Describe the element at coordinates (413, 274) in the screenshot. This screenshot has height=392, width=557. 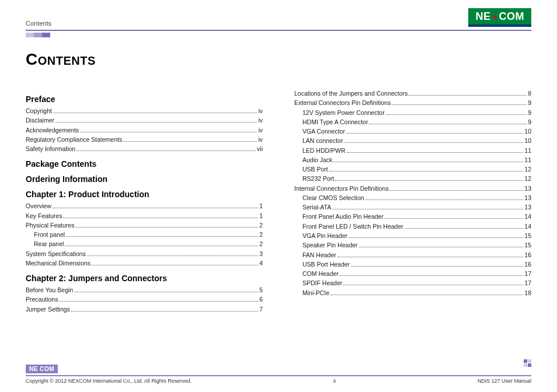
I see `toc-entry: COM Header 17` at that location.